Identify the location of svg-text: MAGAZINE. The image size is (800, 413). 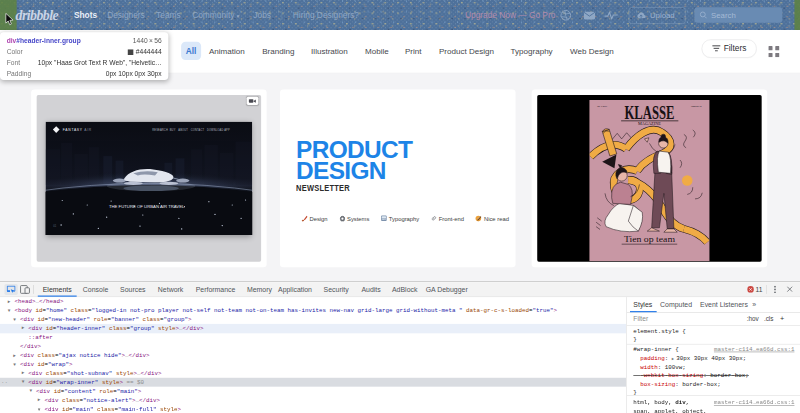
(650, 123).